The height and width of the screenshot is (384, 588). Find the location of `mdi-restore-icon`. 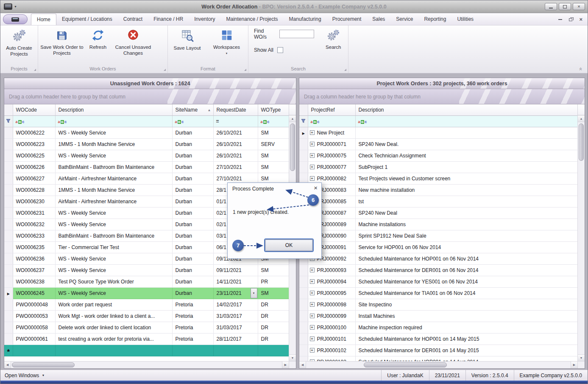

mdi-restore-icon is located at coordinates (571, 20).